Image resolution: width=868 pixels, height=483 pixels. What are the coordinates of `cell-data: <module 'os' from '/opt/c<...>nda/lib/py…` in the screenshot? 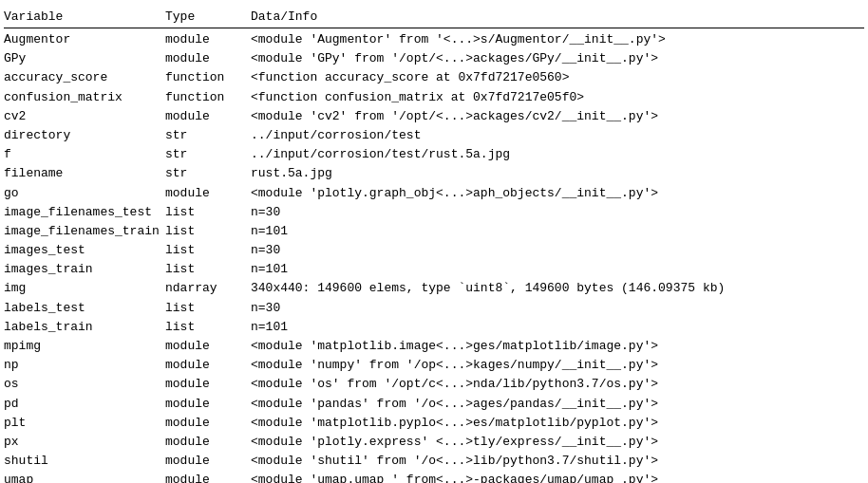 It's located at (557, 384).